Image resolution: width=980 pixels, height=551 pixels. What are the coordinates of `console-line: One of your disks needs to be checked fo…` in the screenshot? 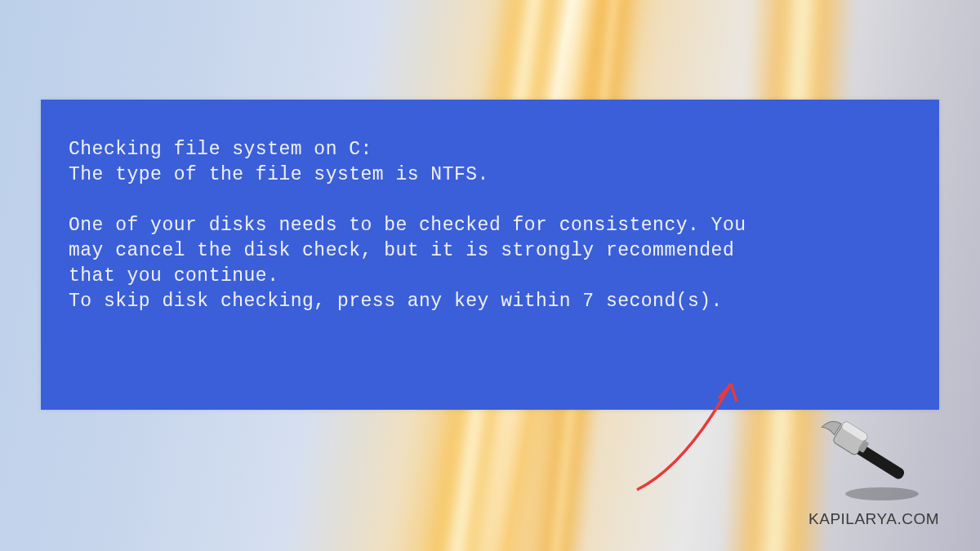 It's located at (408, 225).